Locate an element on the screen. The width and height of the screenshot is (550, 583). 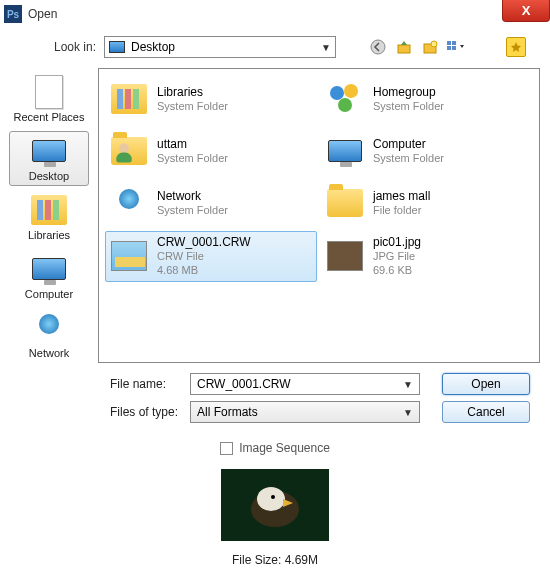
file-name: james mall is located at coordinates (402, 196).